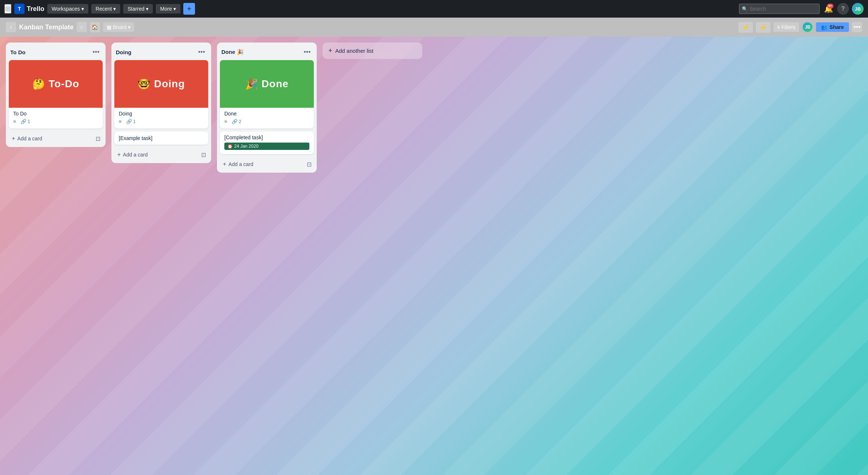  Describe the element at coordinates (104, 9) in the screenshot. I see `recent-label: Recent` at that location.